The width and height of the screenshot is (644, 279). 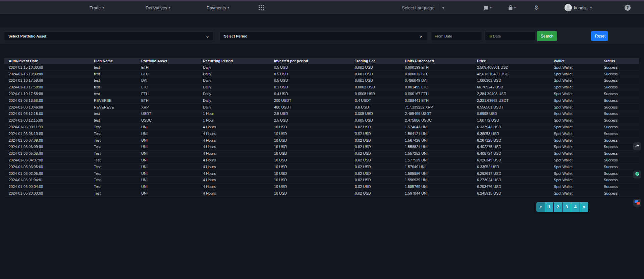 What do you see at coordinates (47, 153) in the screenshot?
I see `table-cell: 2024-01-06 05:08:00` at bounding box center [47, 153].